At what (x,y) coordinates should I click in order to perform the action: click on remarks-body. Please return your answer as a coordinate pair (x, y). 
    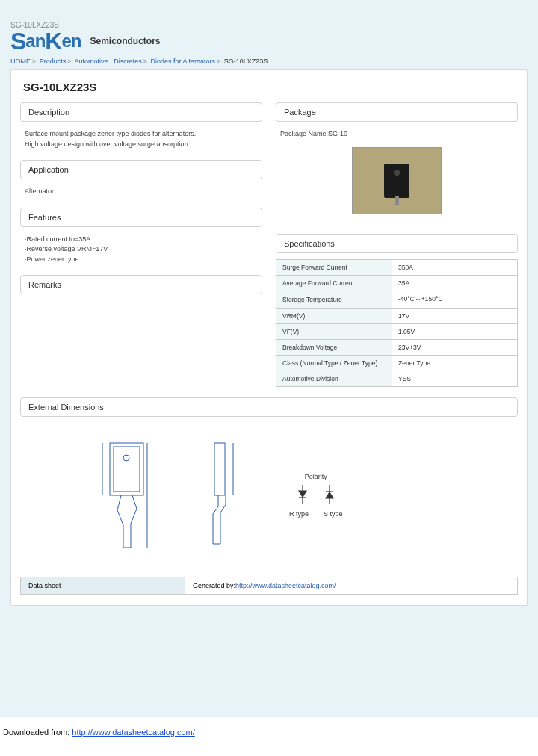
    Looking at the image, I should click on (141, 306).